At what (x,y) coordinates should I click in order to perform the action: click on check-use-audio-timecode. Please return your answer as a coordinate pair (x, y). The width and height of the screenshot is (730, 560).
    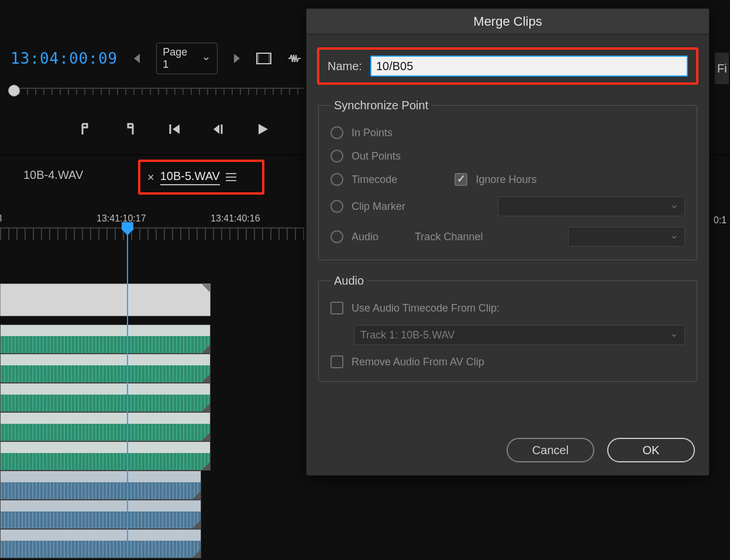
    Looking at the image, I should click on (337, 308).